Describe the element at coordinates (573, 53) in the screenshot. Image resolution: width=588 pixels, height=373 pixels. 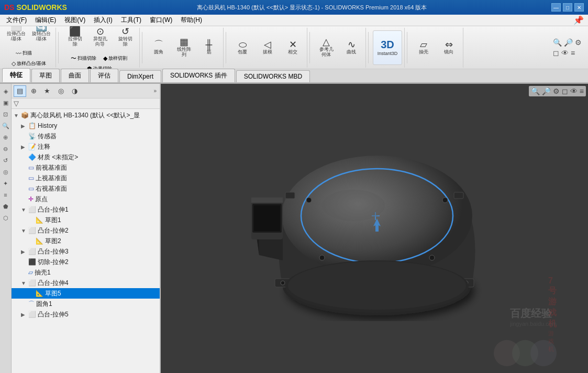
I see `more-icon: ≡` at that location.